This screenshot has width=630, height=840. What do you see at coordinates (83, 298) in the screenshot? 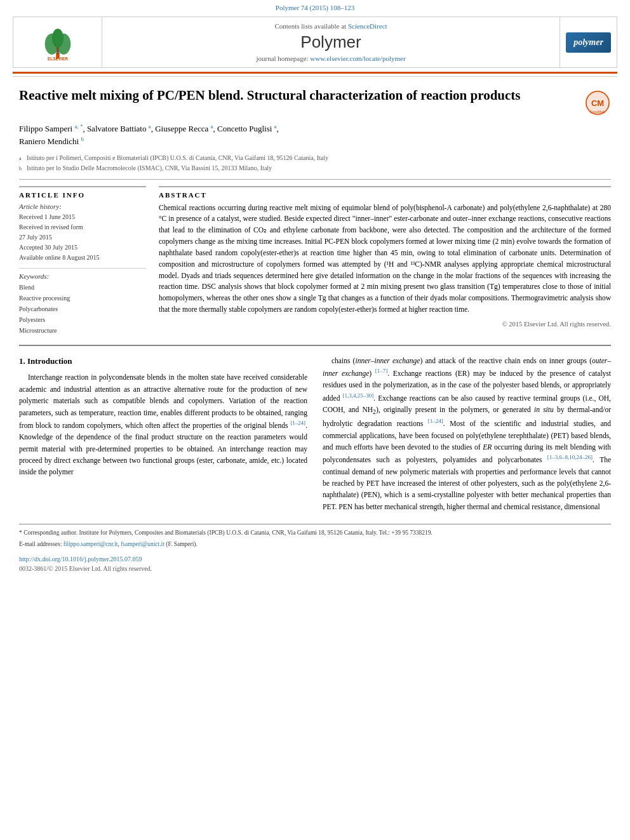
I see `keyword-reactive: Reactive processing` at bounding box center [83, 298].